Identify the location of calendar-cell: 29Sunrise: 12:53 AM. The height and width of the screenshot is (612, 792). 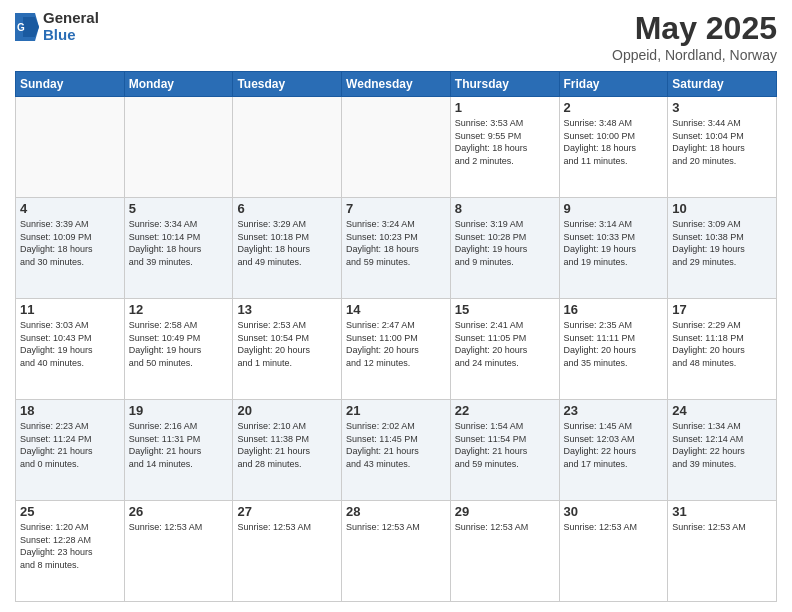
(504, 552).